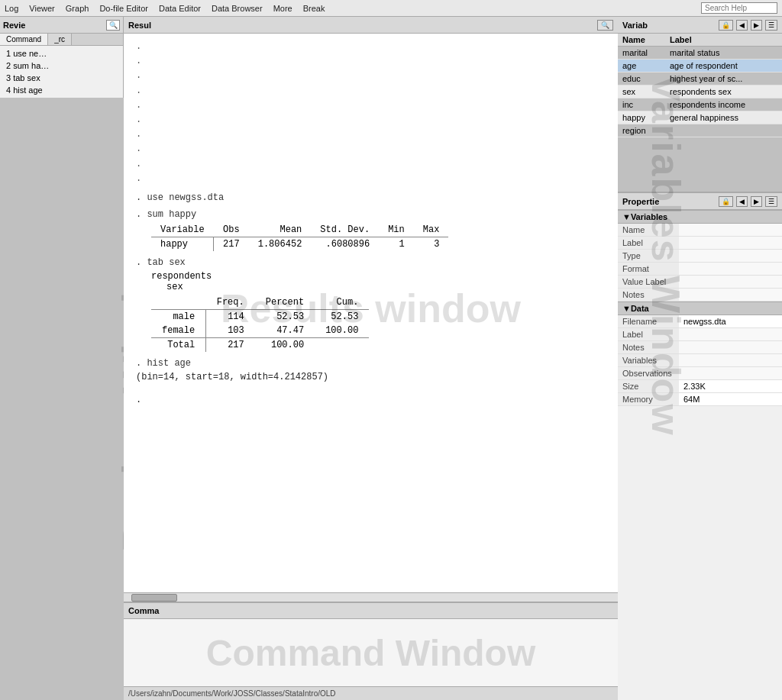  Describe the element at coordinates (144, 611) in the screenshot. I see `command-title: Comma` at that location.